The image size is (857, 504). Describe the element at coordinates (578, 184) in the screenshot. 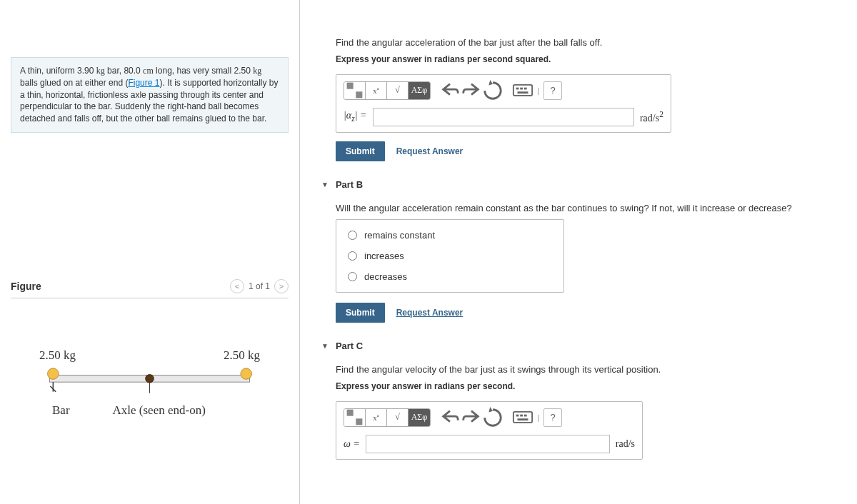

I see `part-b-header: ▼ Part B` at that location.